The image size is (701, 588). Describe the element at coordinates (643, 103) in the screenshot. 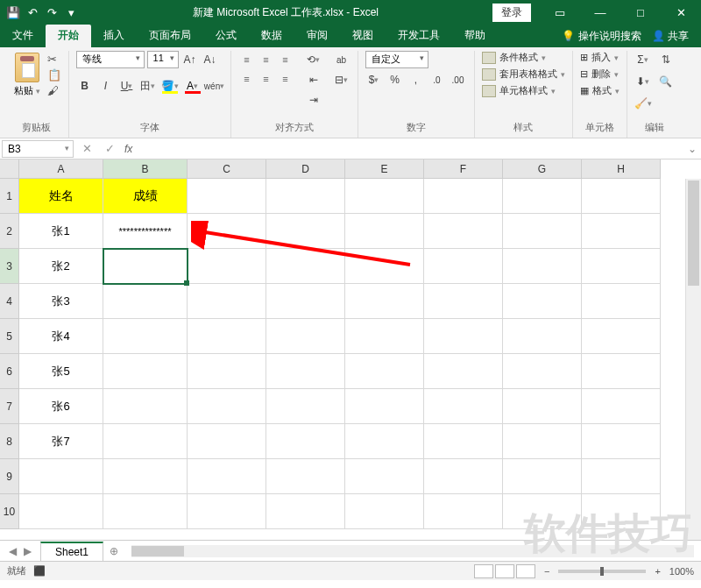

I see `clear-icon: 🧹` at that location.